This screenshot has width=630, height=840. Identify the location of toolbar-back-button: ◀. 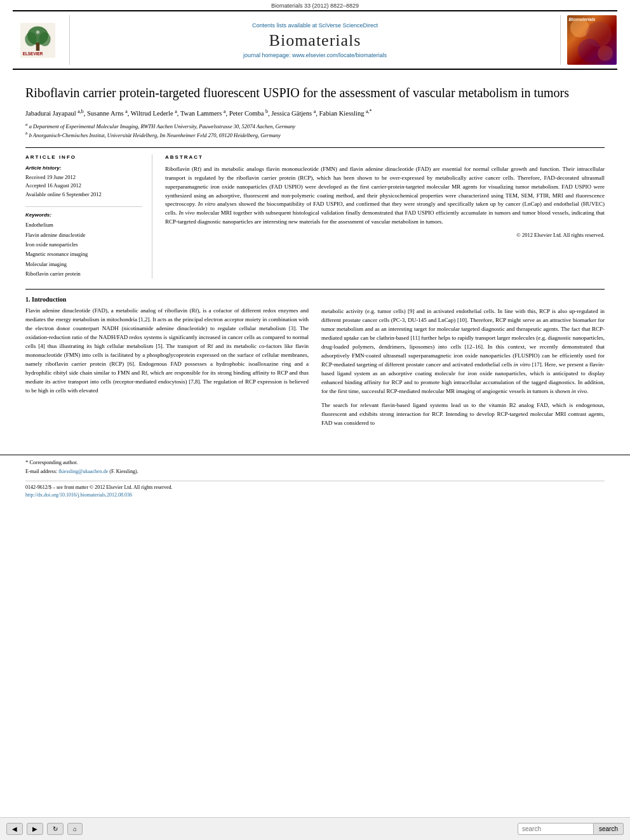
(15, 829).